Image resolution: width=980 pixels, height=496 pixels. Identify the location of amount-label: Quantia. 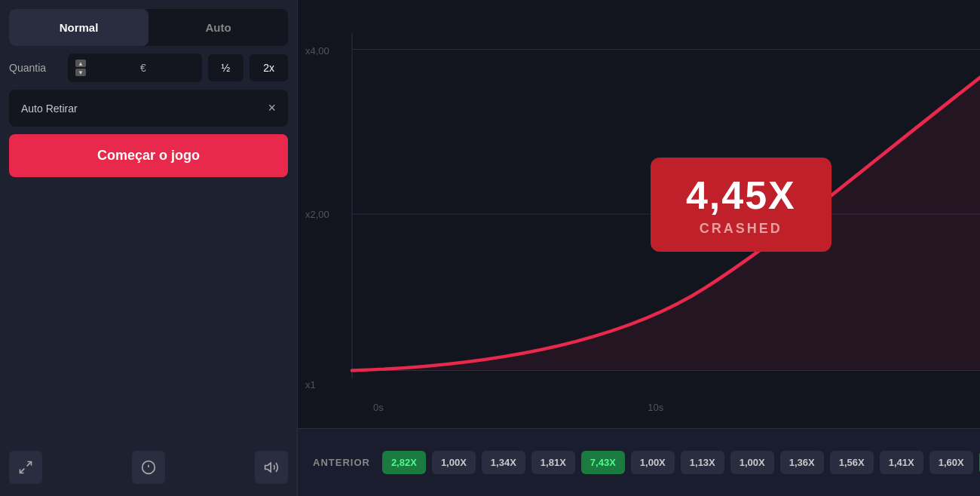
(35, 68).